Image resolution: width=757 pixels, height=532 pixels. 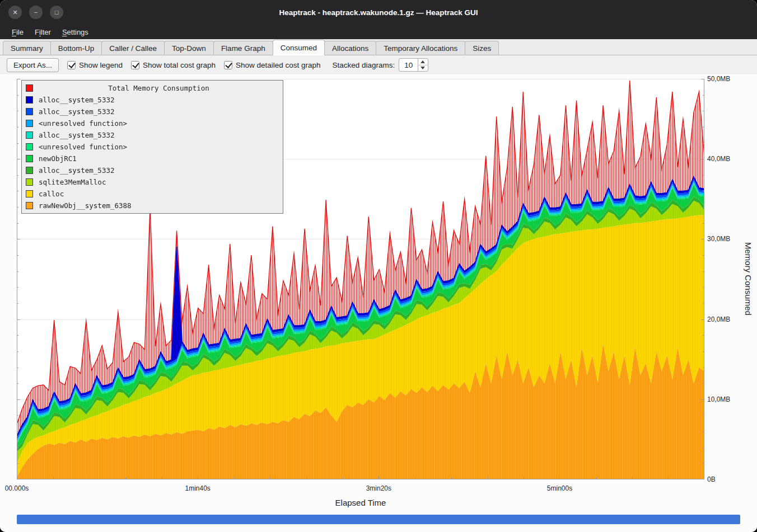 What do you see at coordinates (351, 48) in the screenshot?
I see `tab-allocations: Allocations` at bounding box center [351, 48].